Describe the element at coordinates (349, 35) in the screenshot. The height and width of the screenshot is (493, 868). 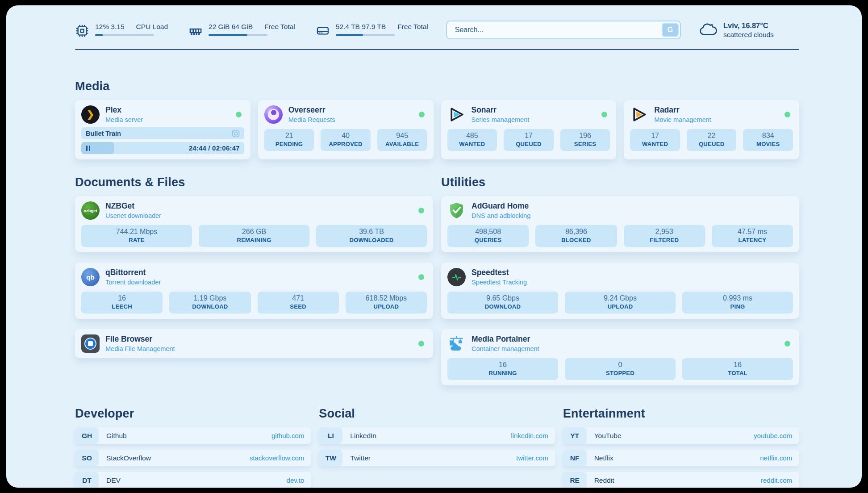
I see `disk-progress-fill` at that location.